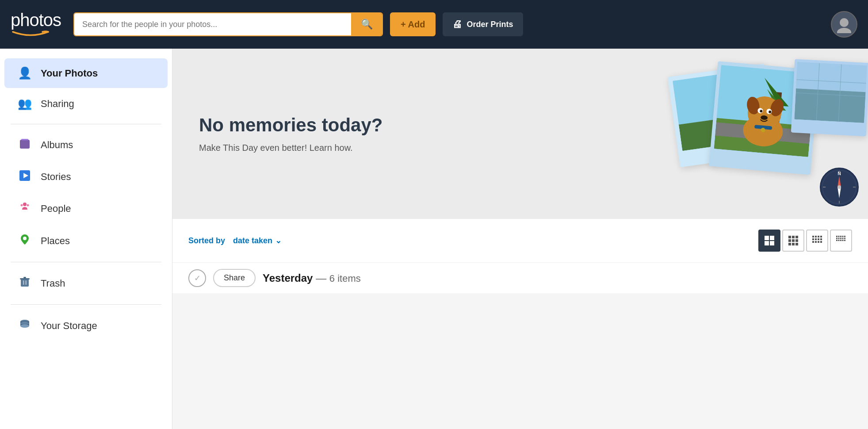 This screenshot has height=429, width=868. What do you see at coordinates (830, 92) in the screenshot?
I see `polaroid-right-image` at bounding box center [830, 92].